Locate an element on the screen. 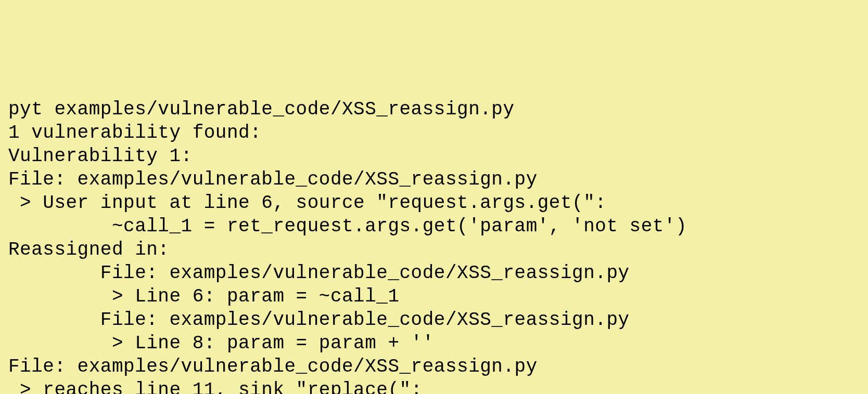  terminal-line-summary: 1 vulnerability found: is located at coordinates (434, 133).